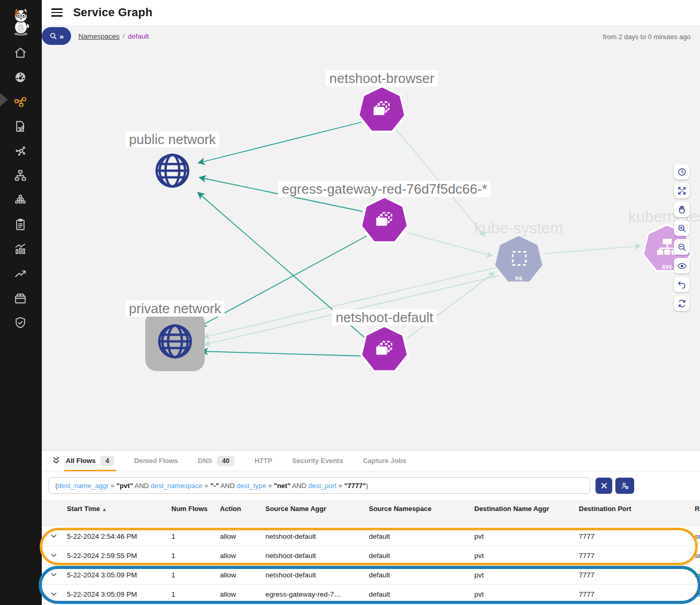 The width and height of the screenshot is (700, 605). Describe the element at coordinates (156, 461) in the screenshot. I see `tab-denied-flows: Denied Flows` at that location.